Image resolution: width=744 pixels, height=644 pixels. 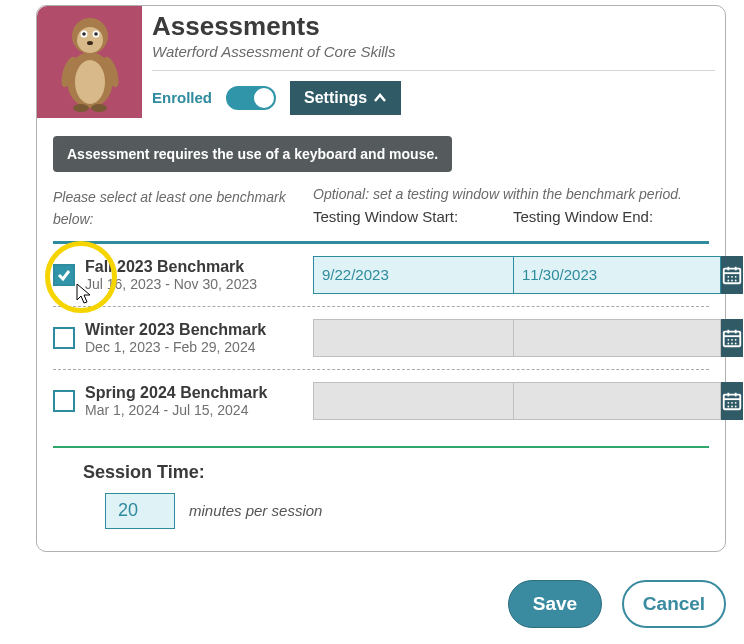 What do you see at coordinates (611, 216) in the screenshot?
I see `window-end-label: Testing Window End:` at bounding box center [611, 216].